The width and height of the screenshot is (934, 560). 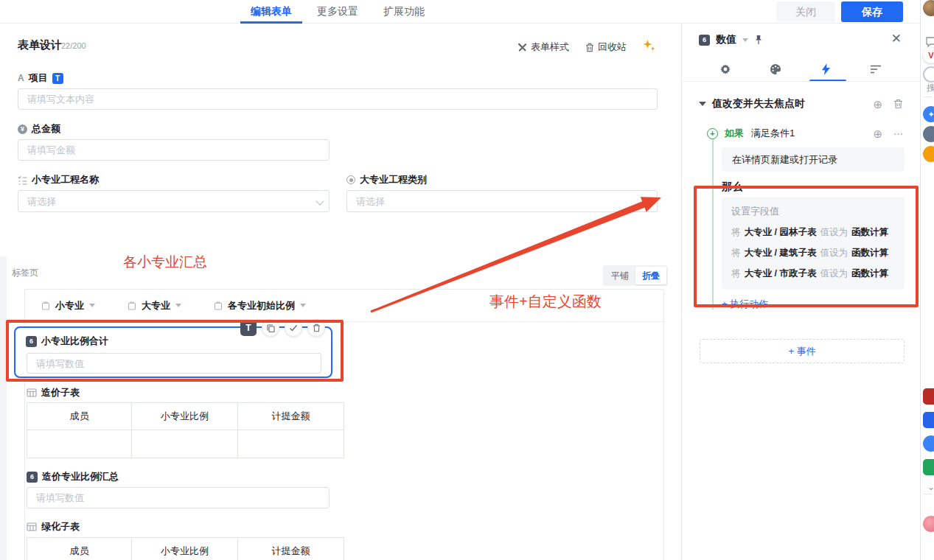 I want to click on more-options-icon: ⋯, so click(x=899, y=134).